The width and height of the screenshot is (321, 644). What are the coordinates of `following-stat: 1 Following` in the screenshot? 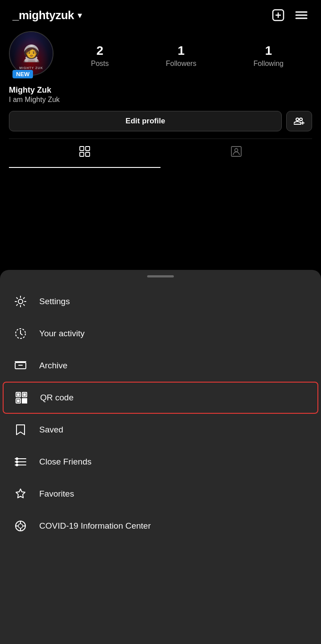 It's located at (268, 56).